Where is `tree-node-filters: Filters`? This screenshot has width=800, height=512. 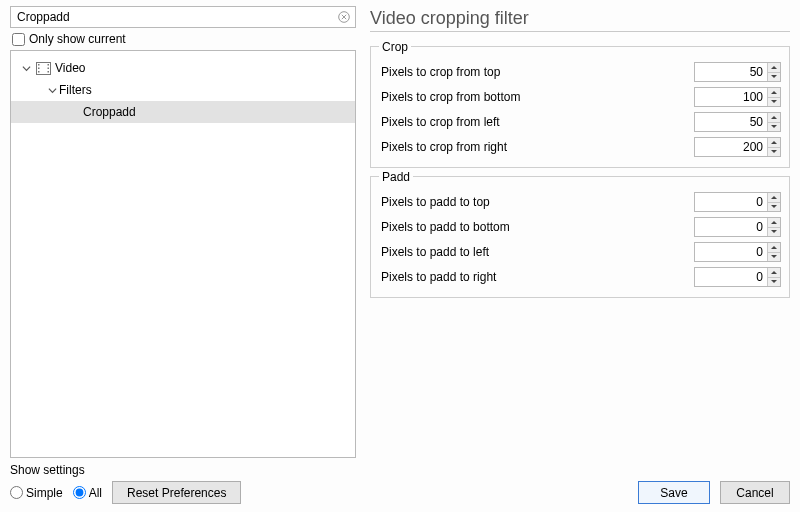
tree-node-filters: Filters is located at coordinates (183, 90).